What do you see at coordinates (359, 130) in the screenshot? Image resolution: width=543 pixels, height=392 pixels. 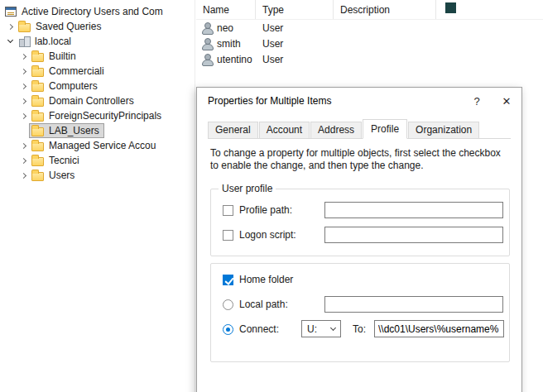 I see `tab-strip: General Account Address Profile Organiza…` at bounding box center [359, 130].